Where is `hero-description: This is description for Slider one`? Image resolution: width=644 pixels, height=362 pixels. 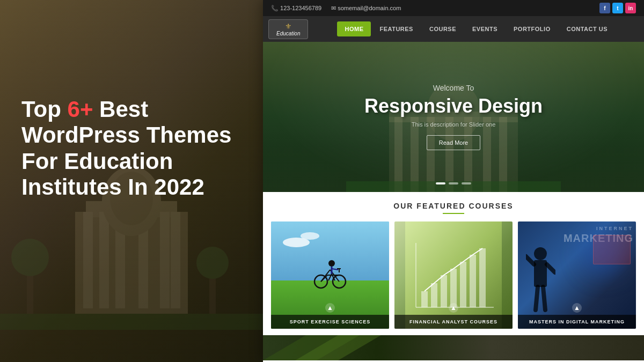
hero-description: This is description for Slider one is located at coordinates (453, 124).